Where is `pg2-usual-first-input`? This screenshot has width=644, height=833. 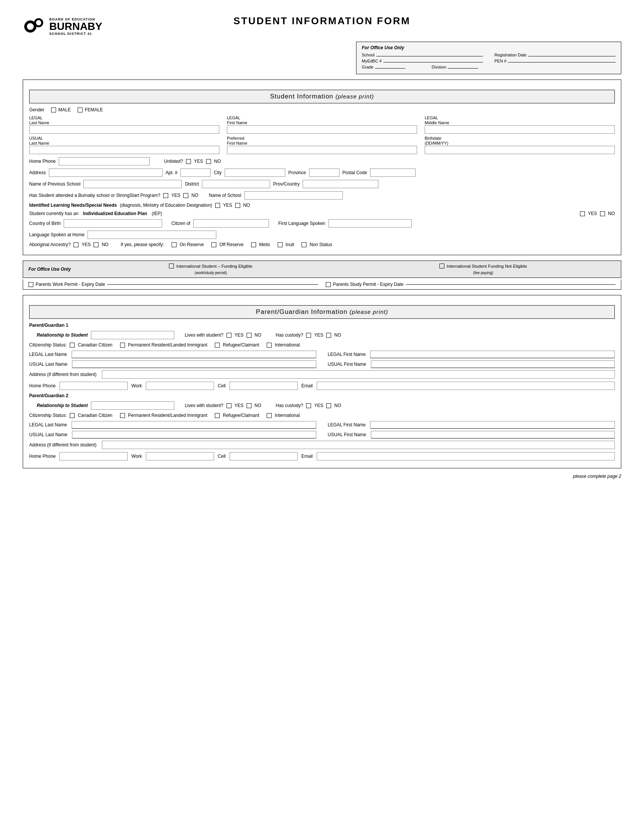
pg2-usual-first-input is located at coordinates (493, 435).